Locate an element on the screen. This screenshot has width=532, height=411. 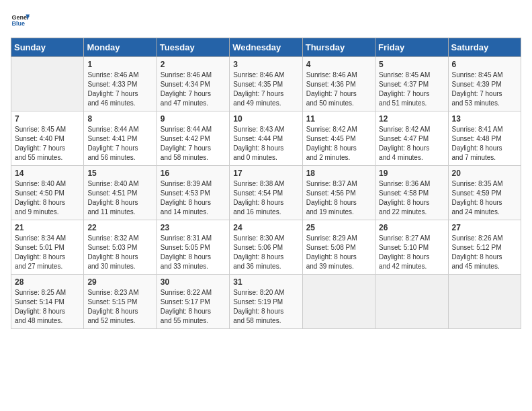
day-info: Sunrise: 8:41 AM Sunset: 4:48 PM Dayligh… is located at coordinates (485, 144).